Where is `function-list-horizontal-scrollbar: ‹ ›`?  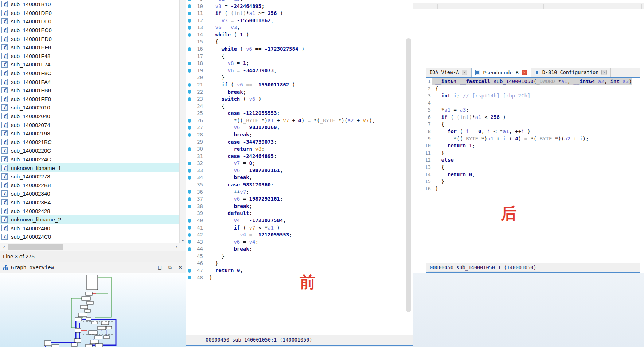
function-list-horizontal-scrollbar: ‹ › is located at coordinates (93, 247).